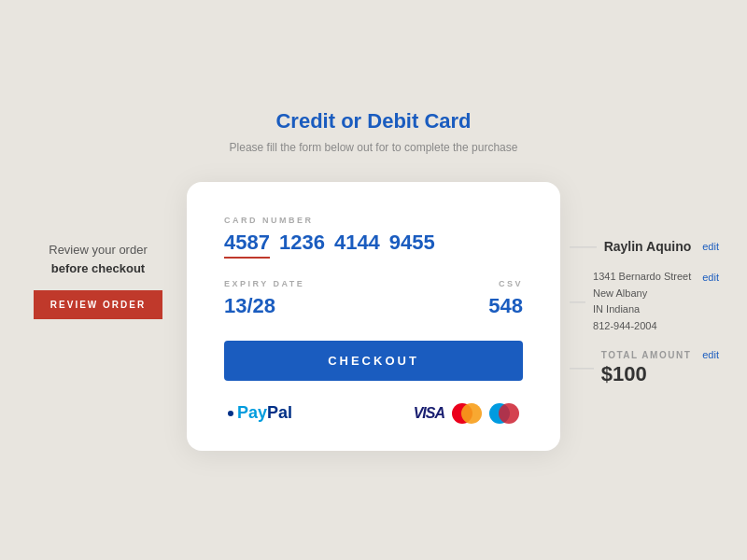 This screenshot has width=747, height=560. Describe the element at coordinates (506, 299) in the screenshot. I see `csv-group: CSV 548` at that location.